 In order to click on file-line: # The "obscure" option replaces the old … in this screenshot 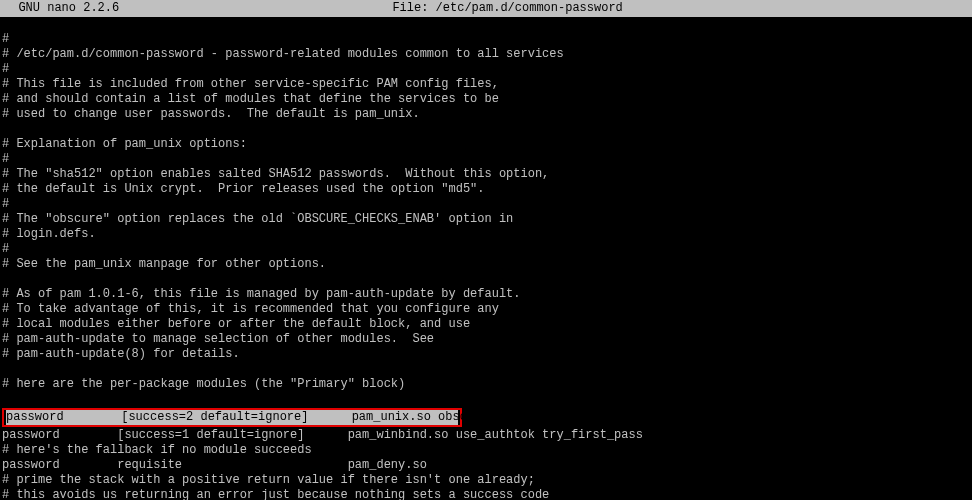, I will do `click(486, 220)`.